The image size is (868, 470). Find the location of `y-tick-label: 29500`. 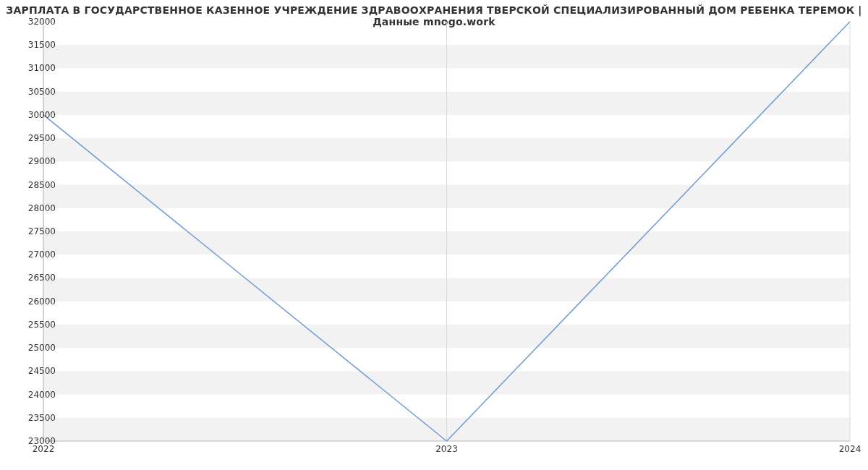

y-tick-label: 29500 is located at coordinates (42, 138).